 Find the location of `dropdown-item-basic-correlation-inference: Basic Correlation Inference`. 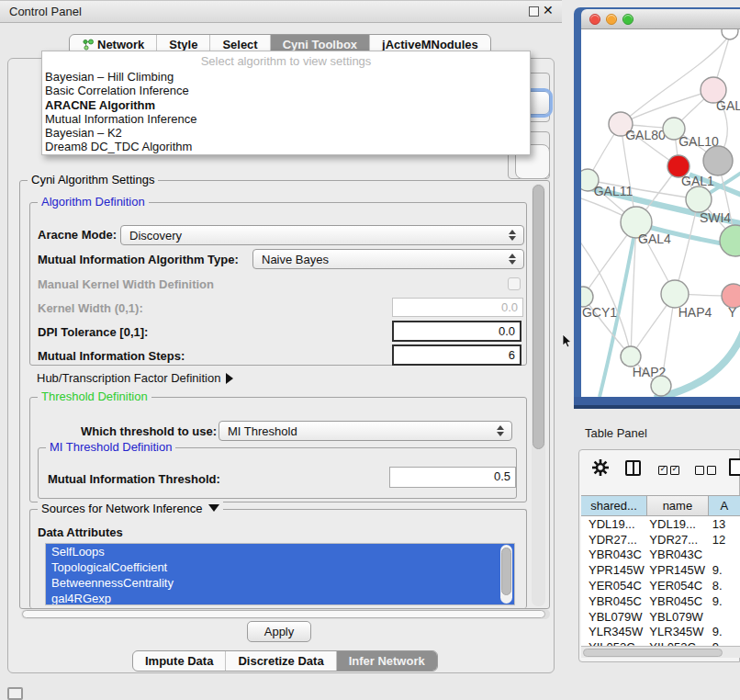

dropdown-item-basic-correlation-inference: Basic Correlation Inference is located at coordinates (286, 90).